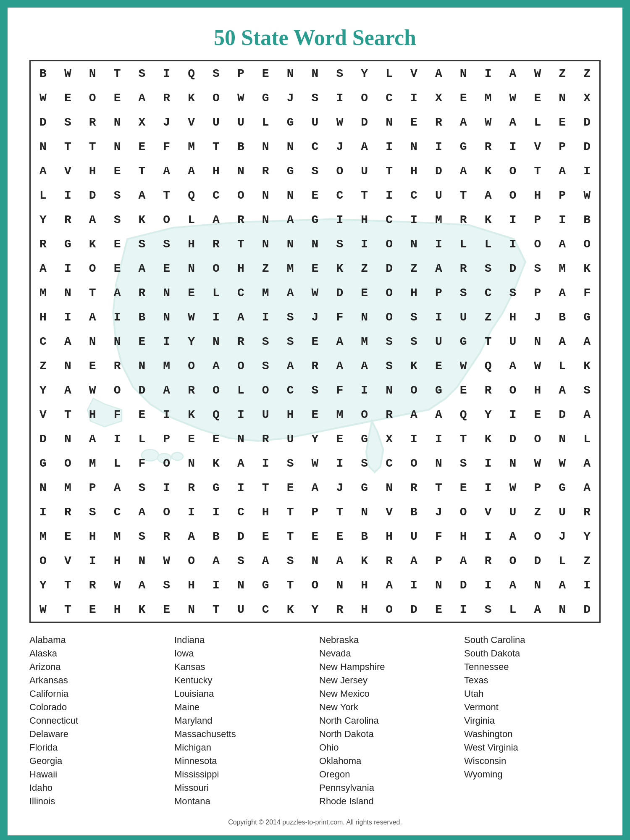 This screenshot has width=630, height=840. What do you see at coordinates (562, 122) in the screenshot?
I see `cell-2-21: E` at bounding box center [562, 122].